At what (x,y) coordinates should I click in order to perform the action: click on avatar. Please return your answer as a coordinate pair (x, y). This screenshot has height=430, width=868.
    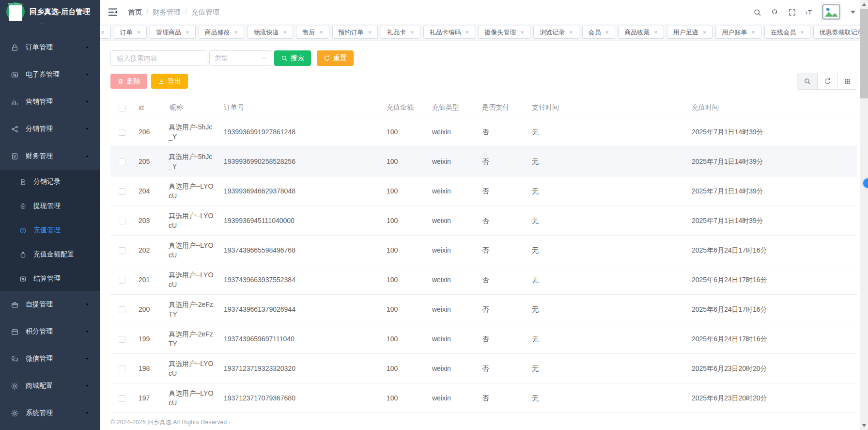
    Looking at the image, I should click on (831, 12).